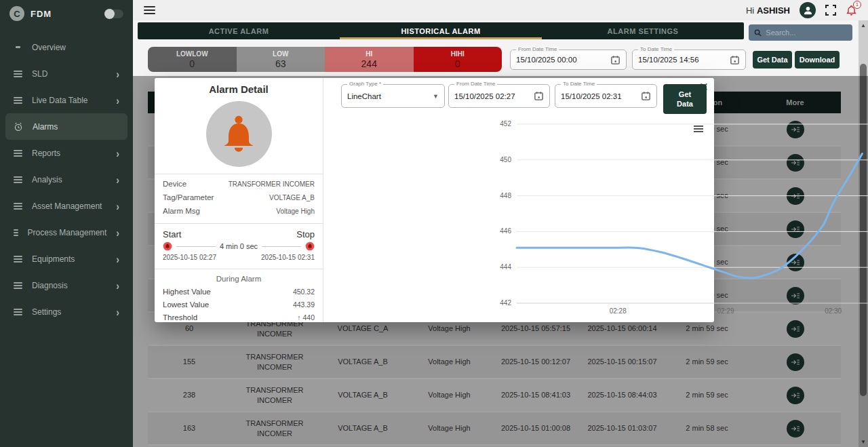 The image size is (868, 447). I want to click on sidebar-item-diagnosis: Diagnosis›, so click(66, 285).